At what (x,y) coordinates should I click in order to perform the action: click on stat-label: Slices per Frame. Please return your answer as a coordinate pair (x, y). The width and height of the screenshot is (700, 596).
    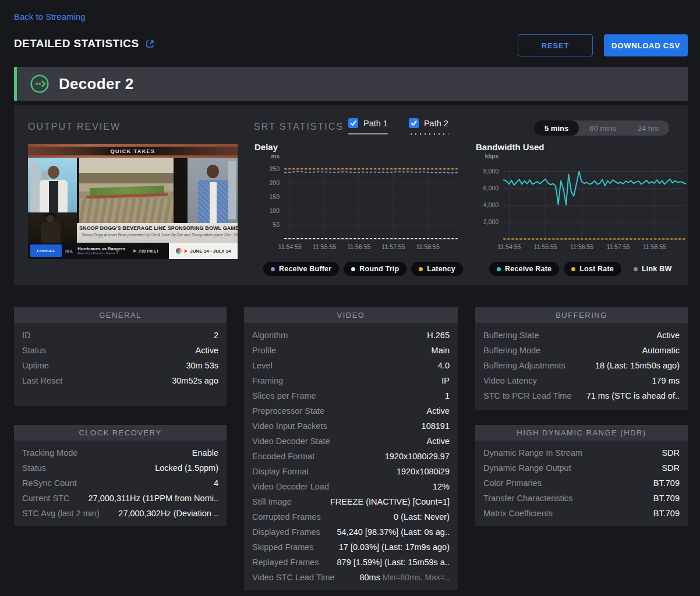
    Looking at the image, I should click on (284, 396).